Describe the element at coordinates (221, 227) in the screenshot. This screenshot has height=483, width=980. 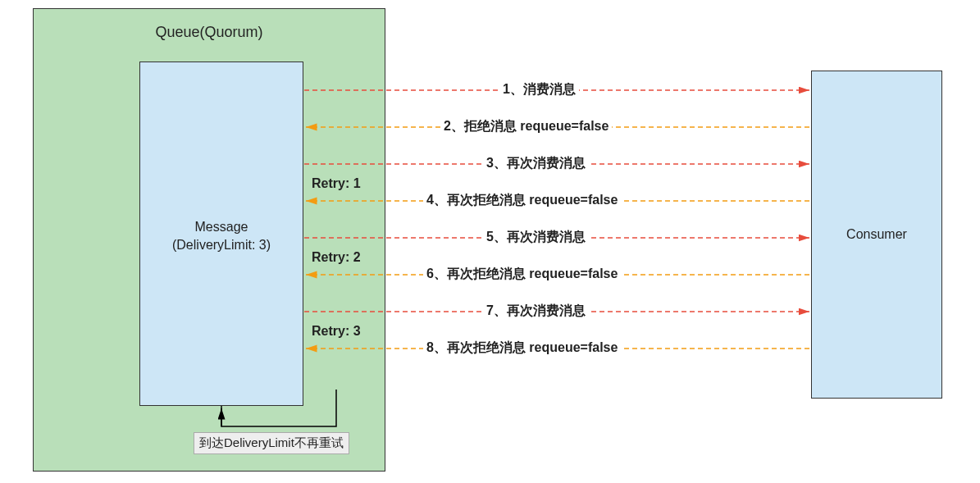
I see `message-line1: Message` at that location.